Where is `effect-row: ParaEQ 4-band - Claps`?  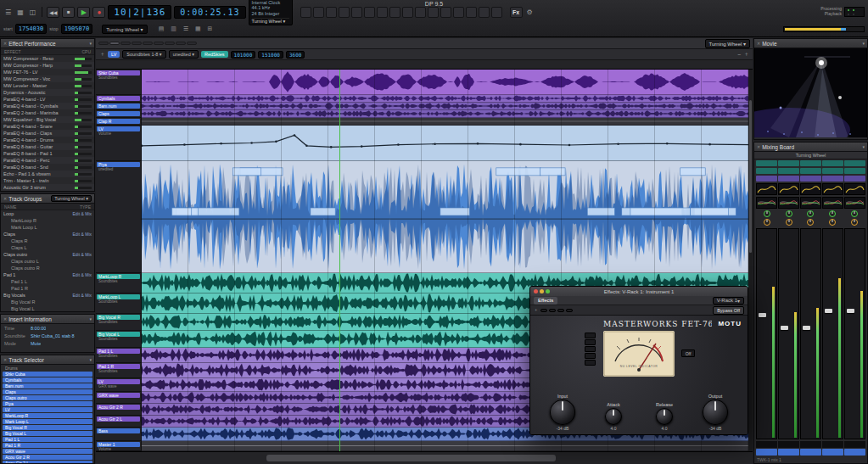
effect-row: ParaEQ 4-band - Claps is located at coordinates (48, 133).